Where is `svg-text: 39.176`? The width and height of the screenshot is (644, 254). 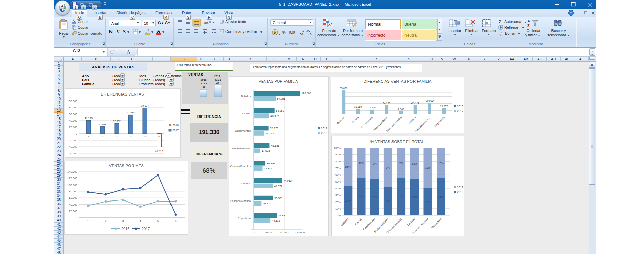 svg-text: 39.176 is located at coordinates (275, 128).